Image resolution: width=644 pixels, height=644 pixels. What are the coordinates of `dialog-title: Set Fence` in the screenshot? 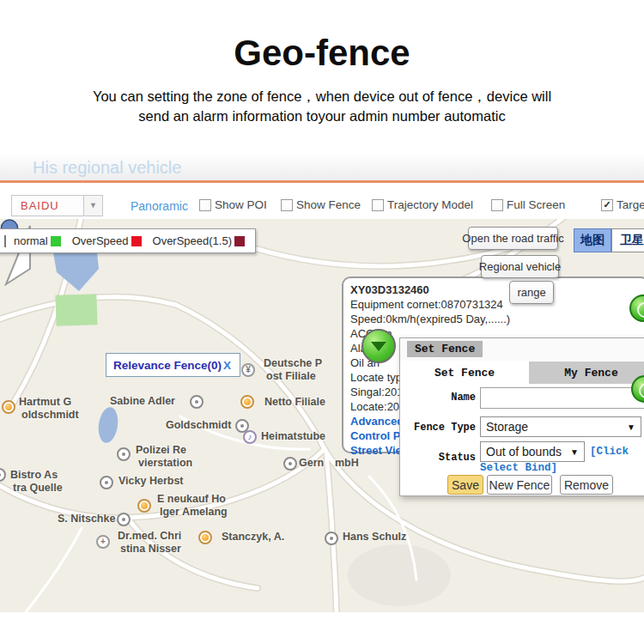 It's located at (445, 349).